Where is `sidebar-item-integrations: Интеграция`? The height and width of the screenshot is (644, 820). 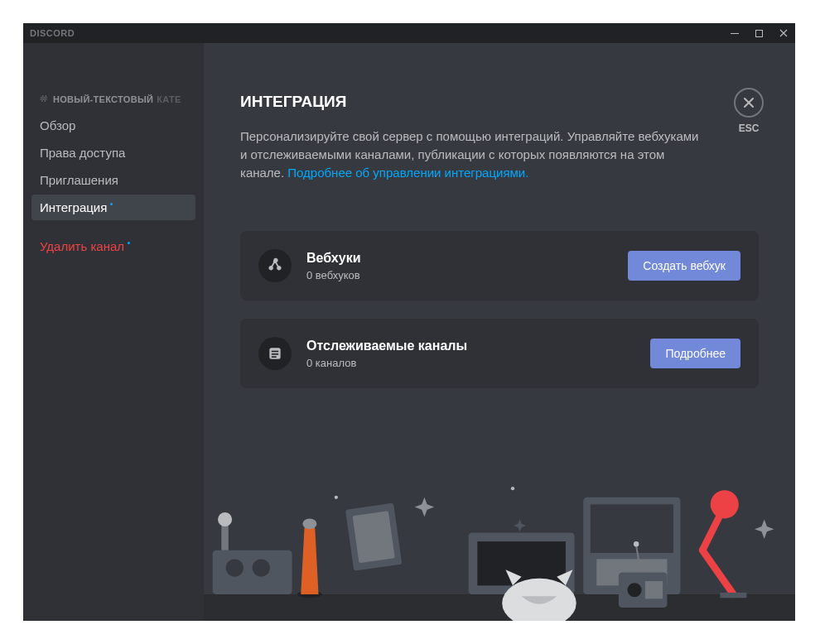 sidebar-item-integrations: Интеграция is located at coordinates (113, 207).